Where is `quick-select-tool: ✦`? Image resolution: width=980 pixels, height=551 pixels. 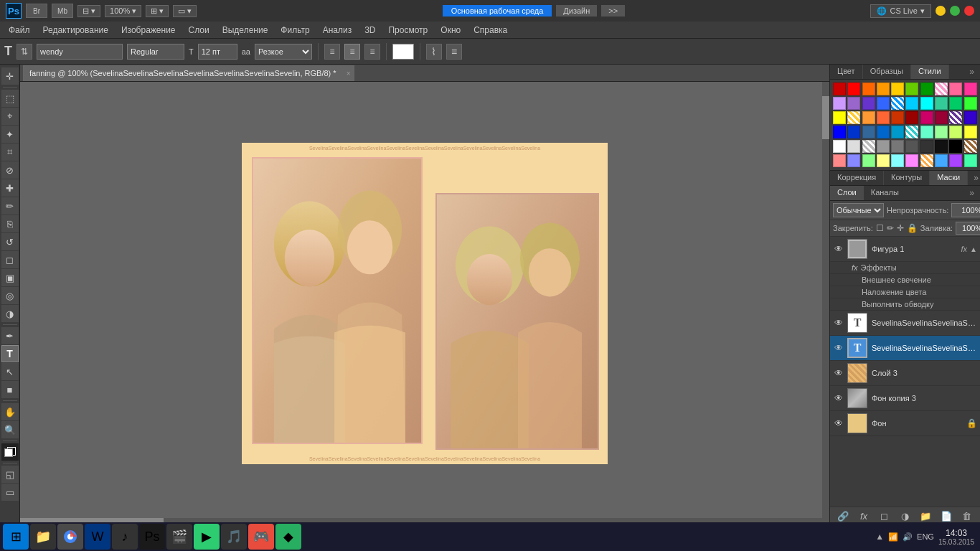
quick-select-tool: ✦ is located at coordinates (10, 134).